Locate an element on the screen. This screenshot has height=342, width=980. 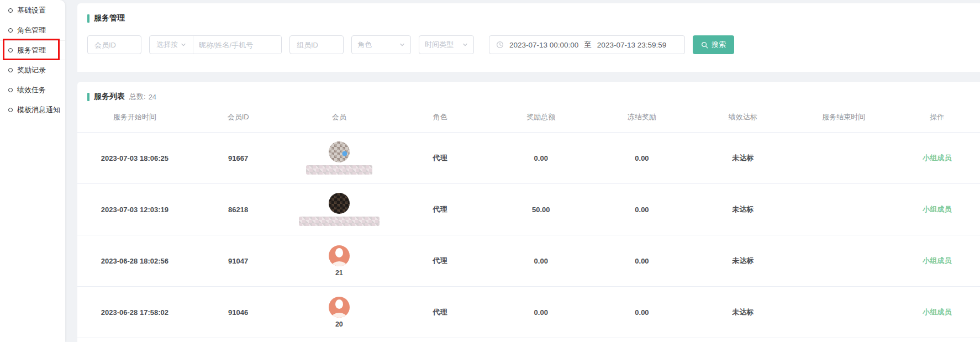
sidebar-item-service-management: 服务管理 is located at coordinates (33, 50).